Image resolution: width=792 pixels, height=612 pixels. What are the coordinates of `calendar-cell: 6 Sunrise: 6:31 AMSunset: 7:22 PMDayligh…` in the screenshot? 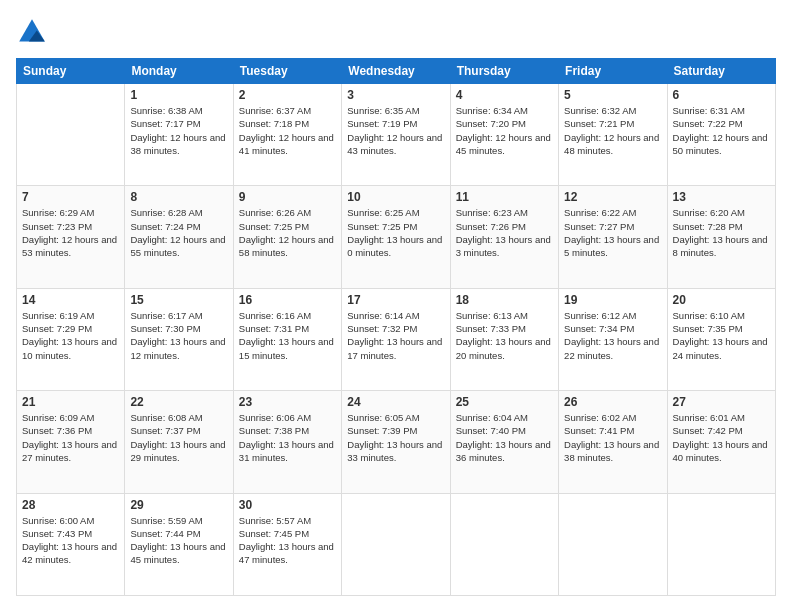 It's located at (721, 135).